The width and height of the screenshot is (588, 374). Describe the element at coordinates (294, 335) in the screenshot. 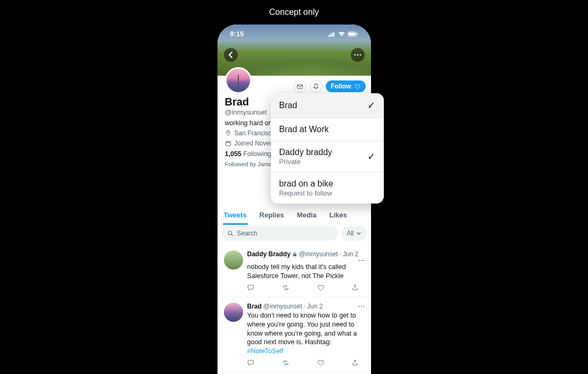

I see `tweet: Brad @inmysunset · Jun 2 You don't need …` at that location.